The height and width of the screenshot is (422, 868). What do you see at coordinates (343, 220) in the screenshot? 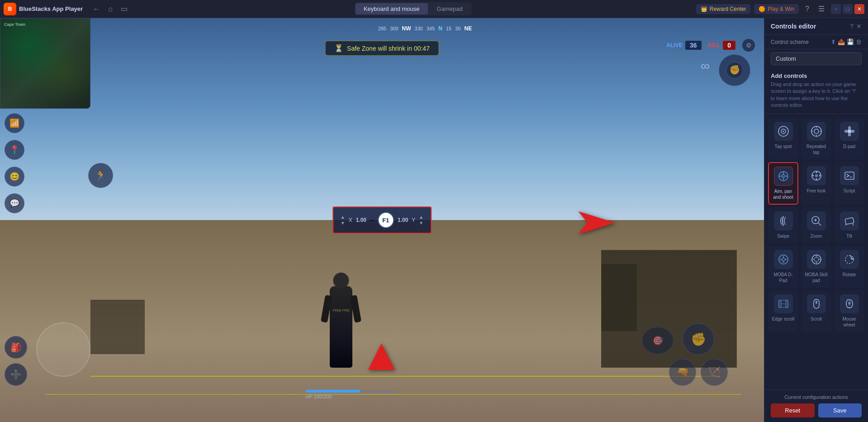
I see `aim-arrows-left: ▲ ▼` at bounding box center [343, 220].